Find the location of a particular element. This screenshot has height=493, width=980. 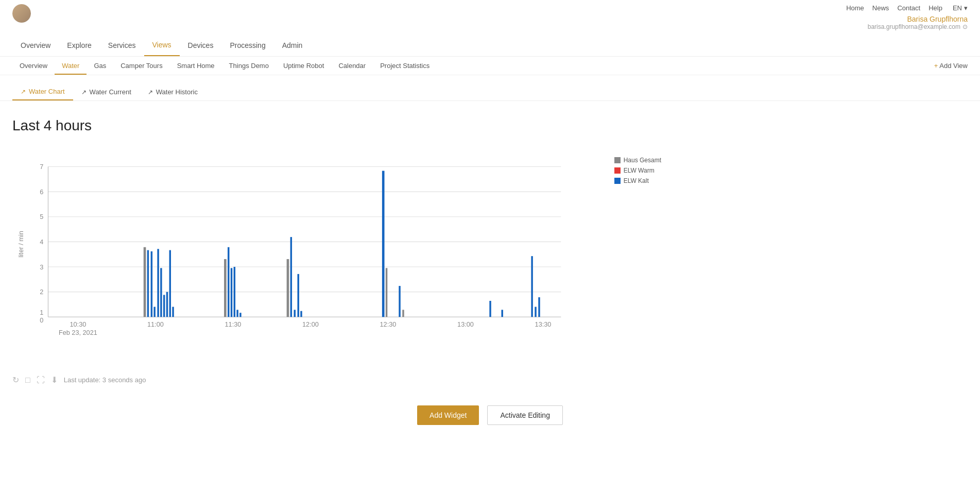

refresh-icon: ↻ is located at coordinates (15, 380).